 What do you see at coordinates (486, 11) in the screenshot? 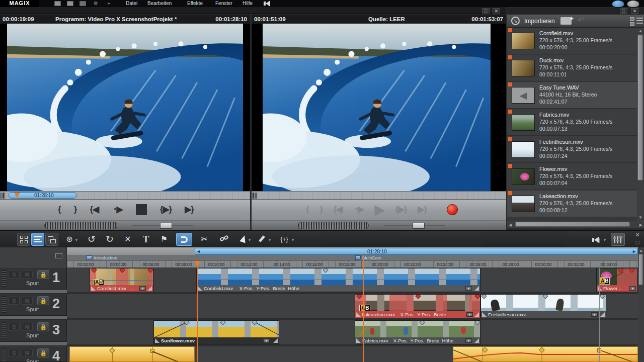
I see `monitor-maximize-icon: □` at bounding box center [486, 11].